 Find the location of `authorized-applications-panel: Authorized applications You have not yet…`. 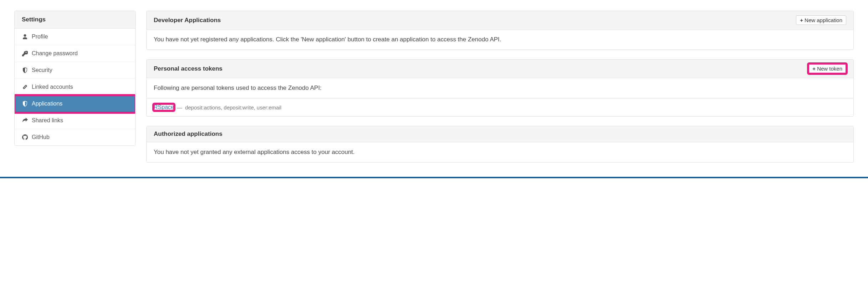

authorized-applications-panel: Authorized applications You have not yet… is located at coordinates (500, 144).